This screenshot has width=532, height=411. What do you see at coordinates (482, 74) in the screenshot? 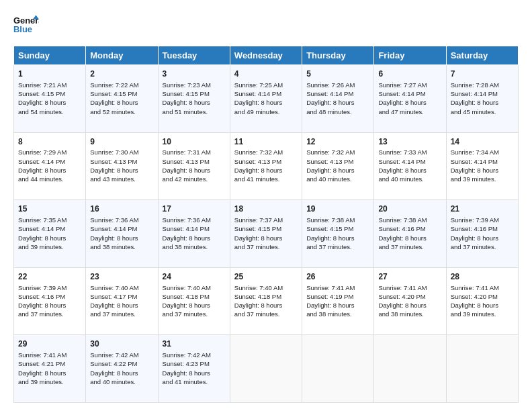
I see `day-number: 7` at bounding box center [482, 74].